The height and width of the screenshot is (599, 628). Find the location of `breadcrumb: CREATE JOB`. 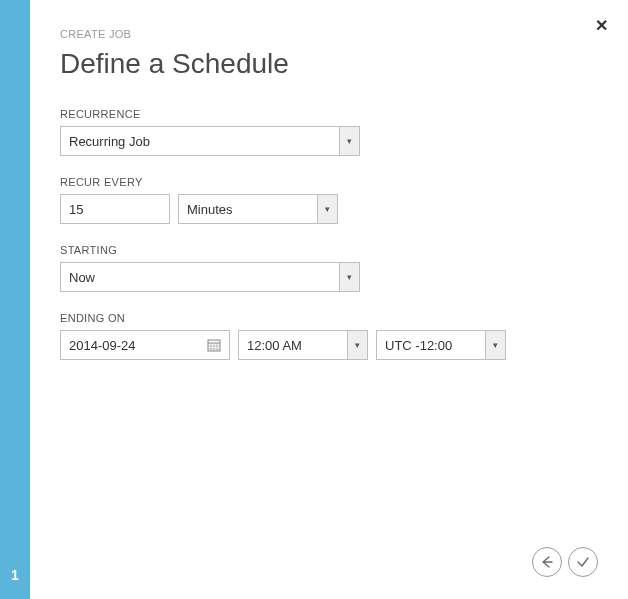

breadcrumb: CREATE JOB is located at coordinates (329, 34).